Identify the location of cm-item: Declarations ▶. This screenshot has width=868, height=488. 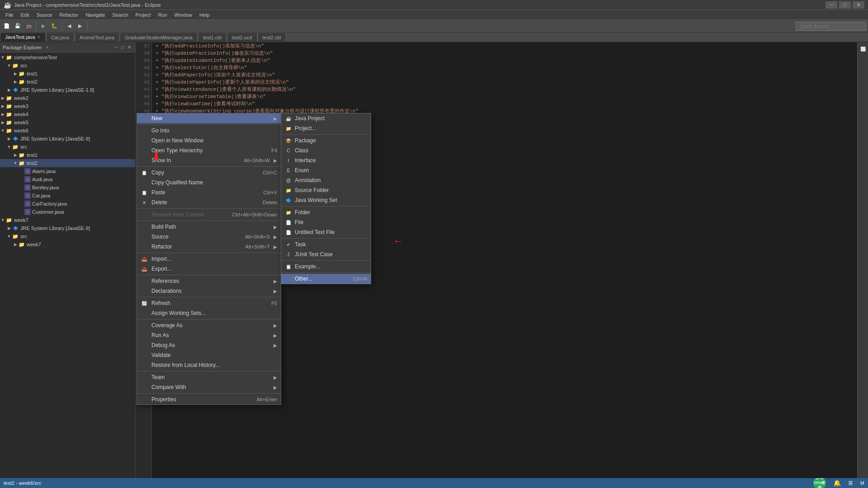
(209, 291).